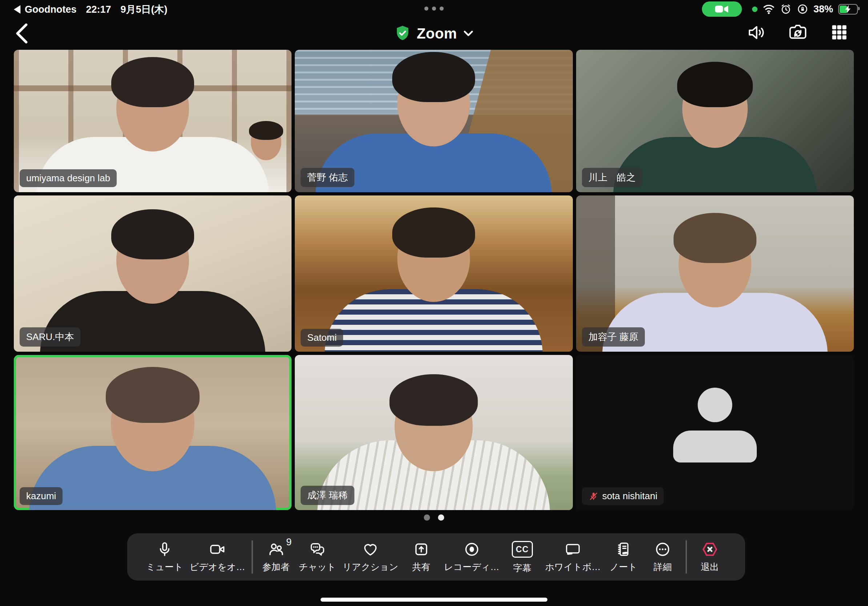  I want to click on participant-name-tag: SARU.中本, so click(50, 337).